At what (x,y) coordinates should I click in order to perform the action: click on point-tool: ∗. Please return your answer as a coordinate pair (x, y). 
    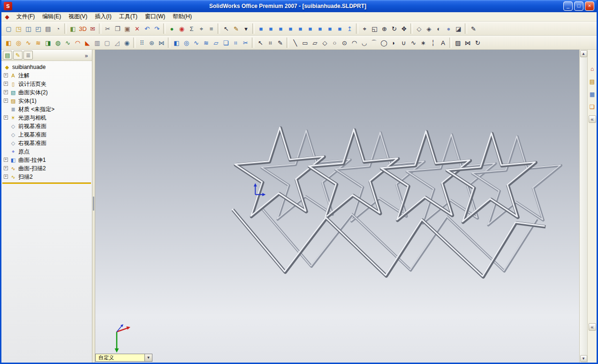
    Looking at the image, I should click on (423, 43).